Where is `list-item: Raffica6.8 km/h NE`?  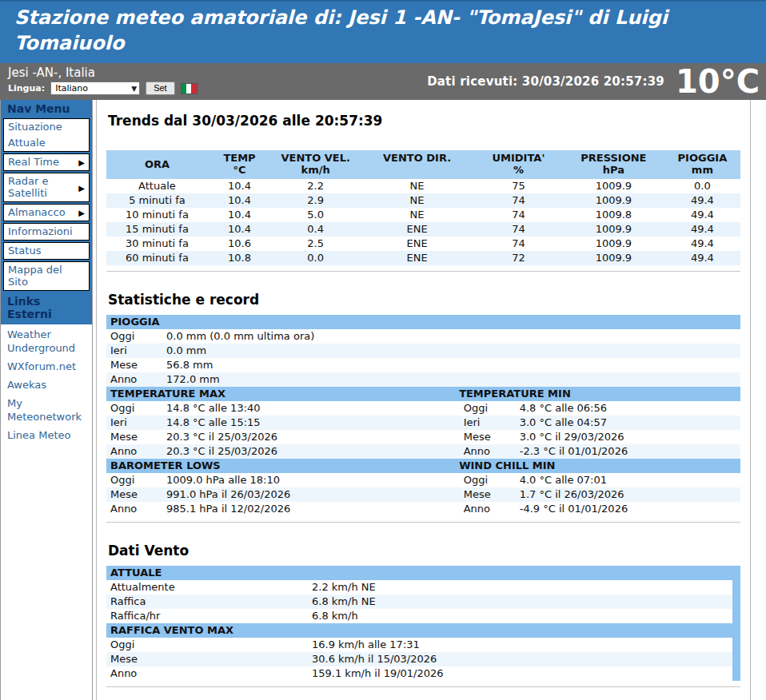
list-item: Raffica6.8 km/h NE is located at coordinates (419, 602).